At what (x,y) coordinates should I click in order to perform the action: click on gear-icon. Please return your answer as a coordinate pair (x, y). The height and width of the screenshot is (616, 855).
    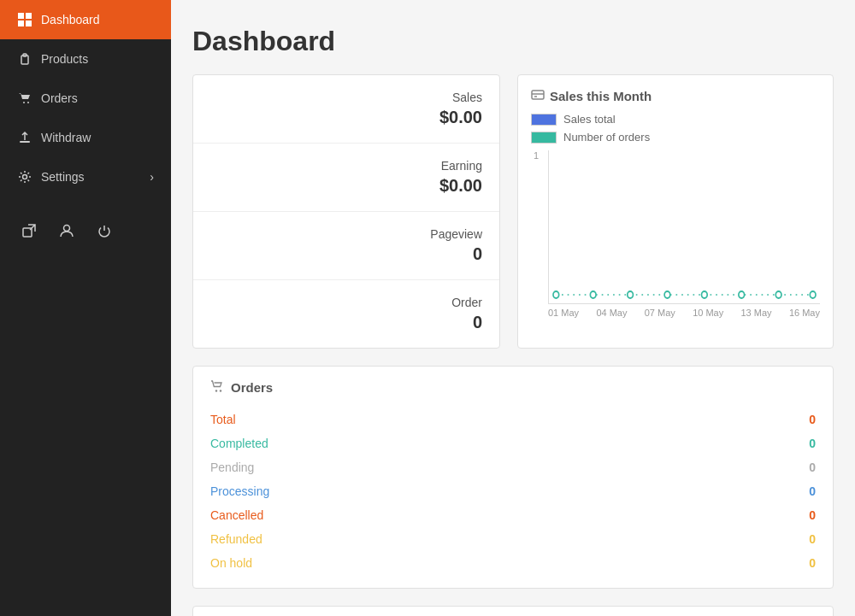
    Looking at the image, I should click on (25, 177).